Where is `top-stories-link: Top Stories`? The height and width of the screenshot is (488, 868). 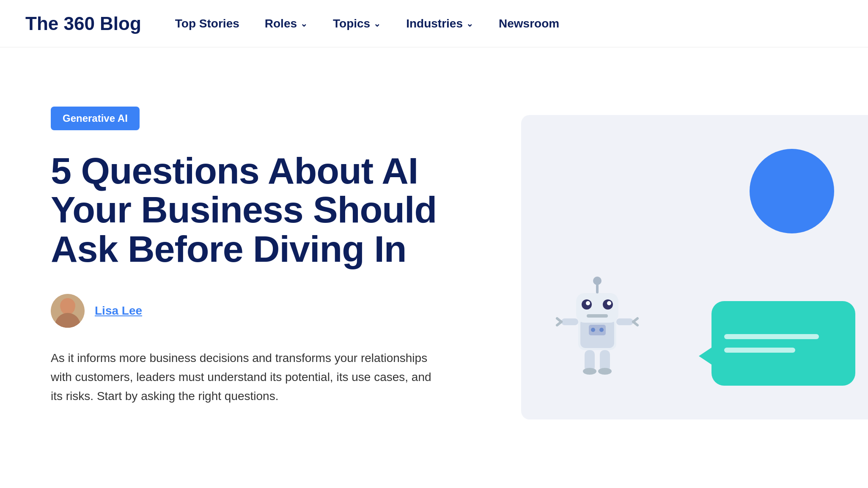
top-stories-link: Top Stories is located at coordinates (207, 24).